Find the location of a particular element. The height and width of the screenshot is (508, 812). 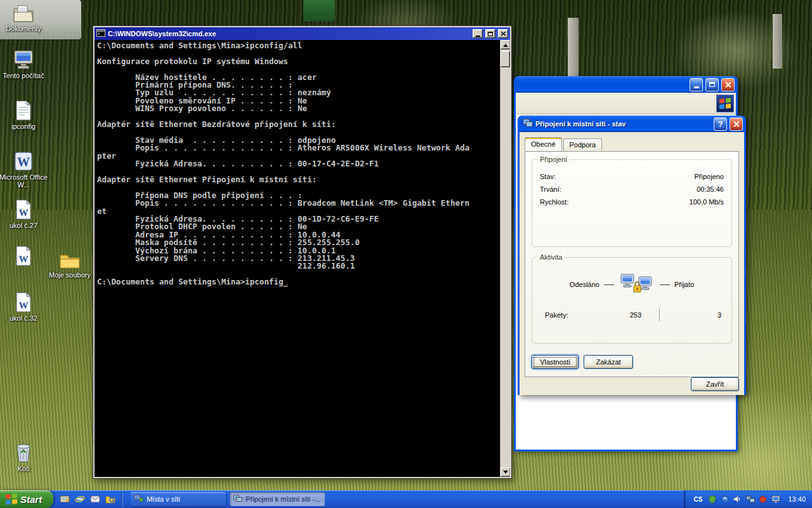

desktop-icon-ms-office-word: W Microsoft Office W... is located at coordinates (24, 169).